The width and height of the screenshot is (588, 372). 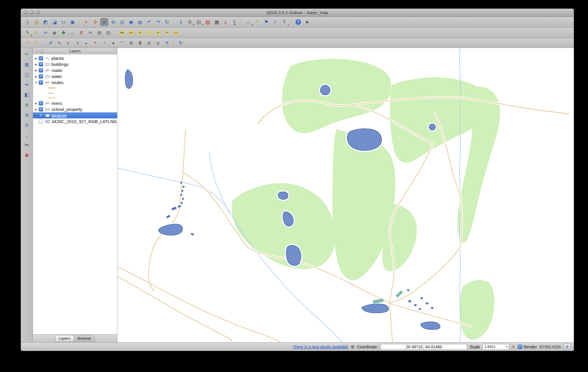 I want to click on delete-selected-button: ✗, so click(x=82, y=33).